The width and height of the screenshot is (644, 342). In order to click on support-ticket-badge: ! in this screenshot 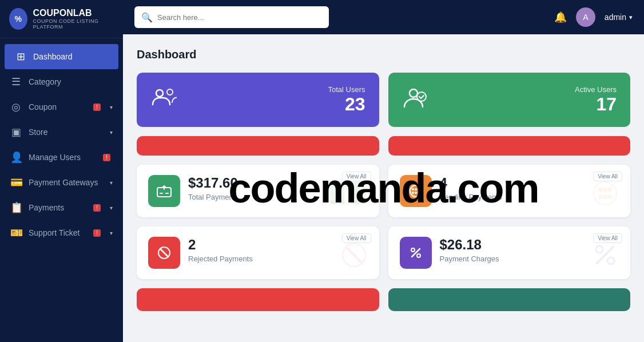, I will do `click(97, 233)`.